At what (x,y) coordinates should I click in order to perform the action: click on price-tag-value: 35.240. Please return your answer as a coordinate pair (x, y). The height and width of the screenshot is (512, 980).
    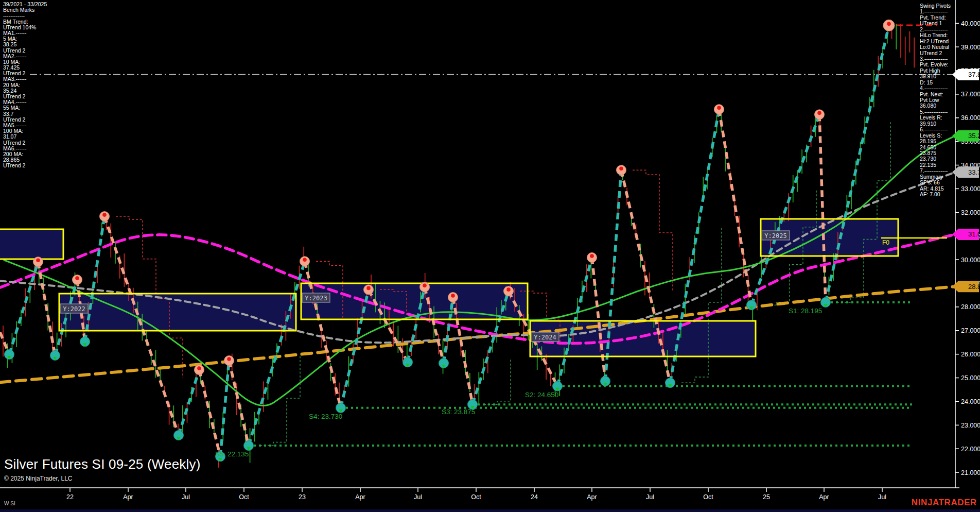
    Looking at the image, I should click on (974, 136).